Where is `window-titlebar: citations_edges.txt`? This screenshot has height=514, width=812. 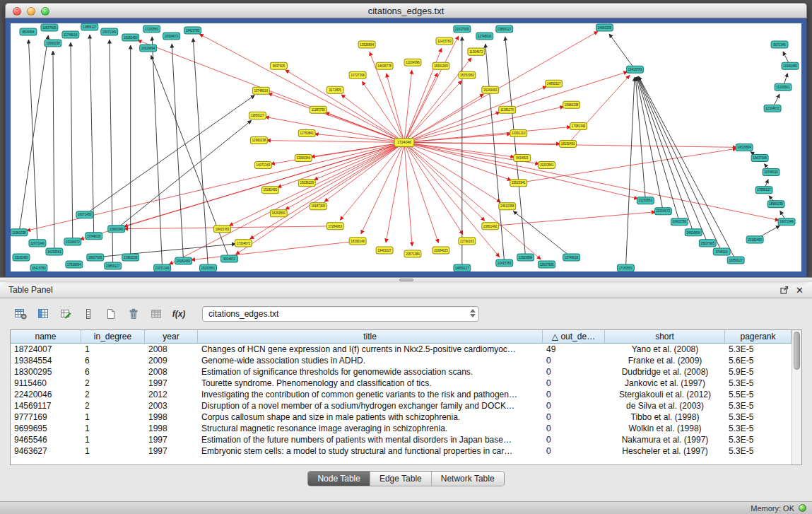
window-titlebar: citations_edges.txt is located at coordinates (406, 11).